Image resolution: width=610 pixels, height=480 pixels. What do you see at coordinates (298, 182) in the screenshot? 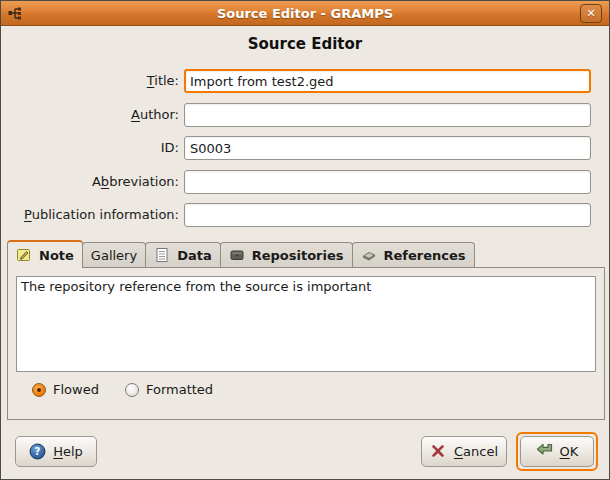
I see `form-row-abbreviation: Abbreviation:` at bounding box center [298, 182].